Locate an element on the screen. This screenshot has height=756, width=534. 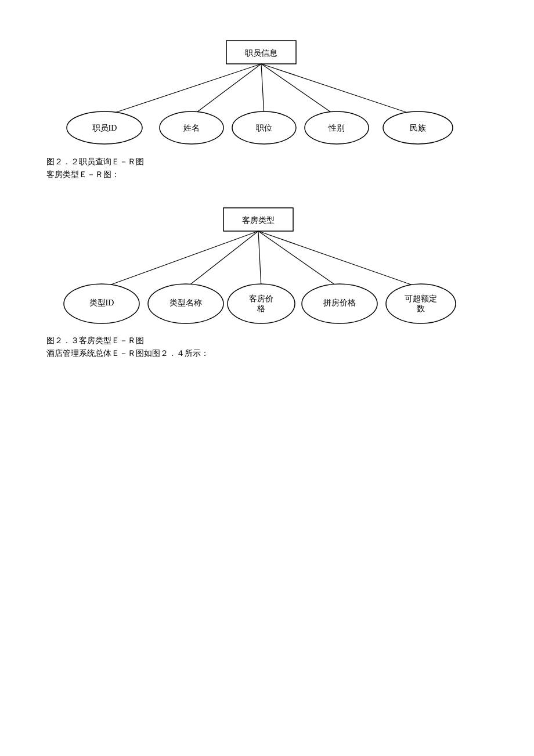
node-kechaoedingeshu-line2: 数 is located at coordinates (421, 309).